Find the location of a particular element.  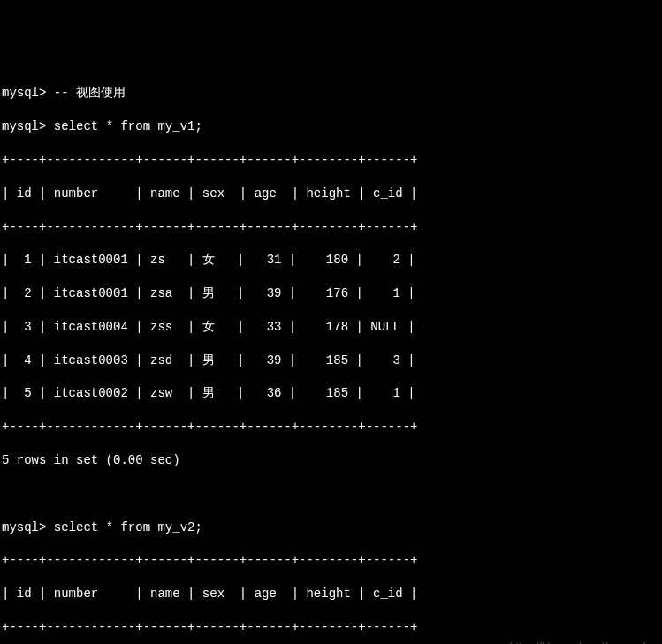

query-line-2: mysql> select * from my_v2; is located at coordinates (332, 528).